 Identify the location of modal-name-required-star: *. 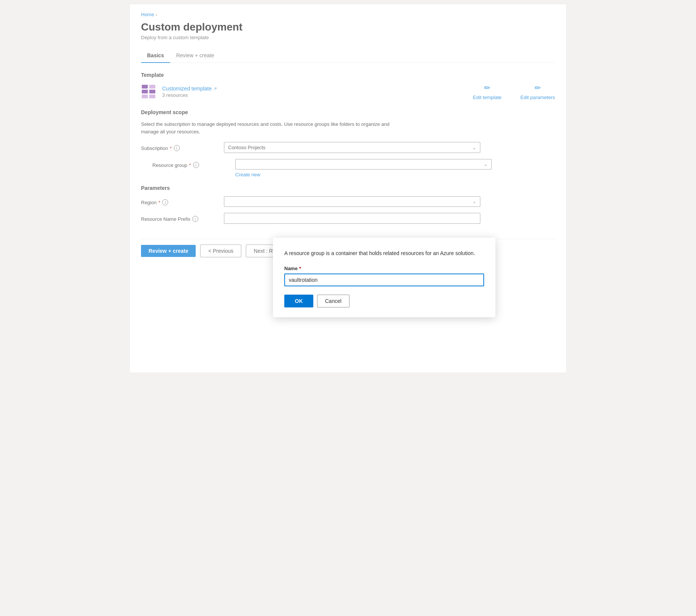
(300, 268).